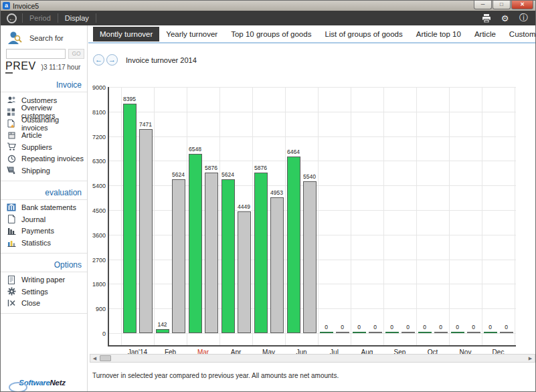 The image size is (536, 392). I want to click on sidebar-item-label: Close, so click(31, 303).